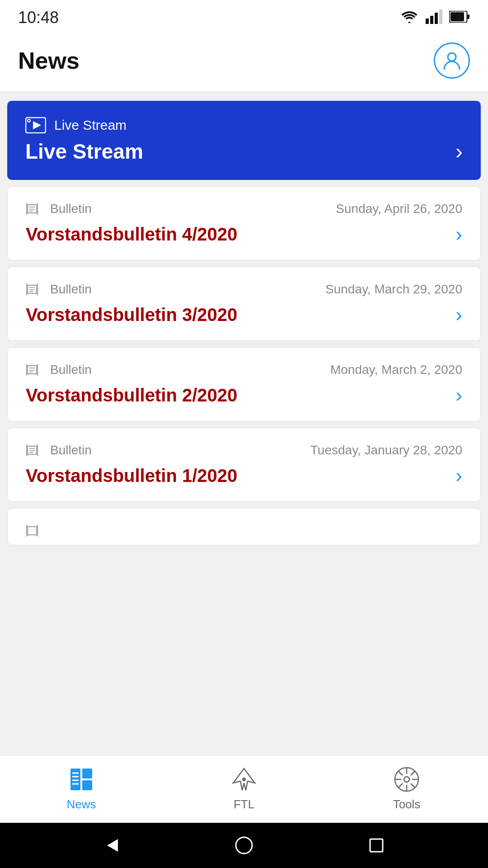 The image size is (488, 868). Describe the element at coordinates (407, 779) in the screenshot. I see `tools-nav-icon` at that location.